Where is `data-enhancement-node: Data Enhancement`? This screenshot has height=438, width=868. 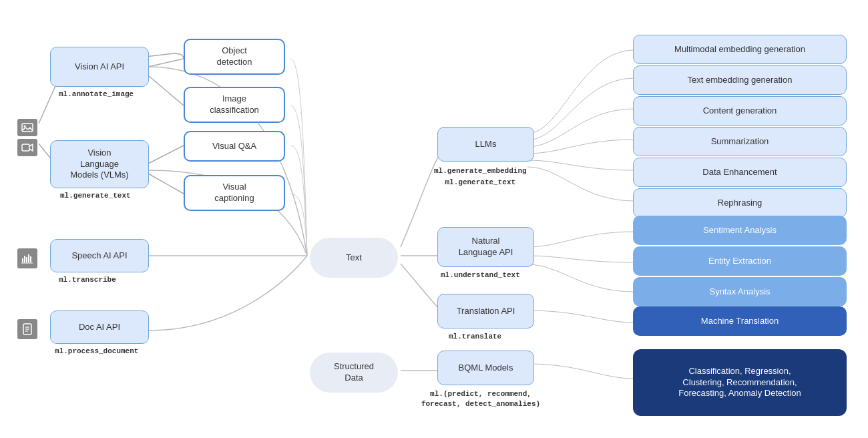 data-enhancement-node: Data Enhancement is located at coordinates (740, 172).